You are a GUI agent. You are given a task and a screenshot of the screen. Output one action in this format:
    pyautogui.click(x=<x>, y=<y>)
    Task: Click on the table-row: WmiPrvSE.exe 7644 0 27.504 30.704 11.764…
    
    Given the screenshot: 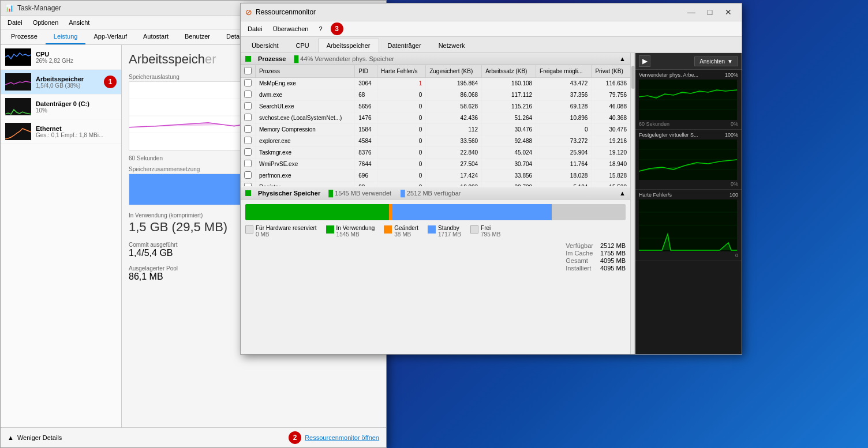 What is the action you would take?
    pyautogui.click(x=435, y=164)
    